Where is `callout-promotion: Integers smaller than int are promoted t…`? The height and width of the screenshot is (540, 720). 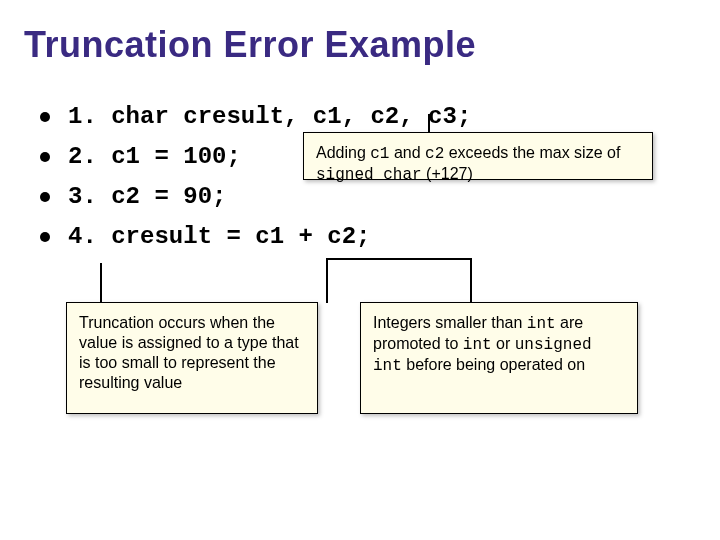 callout-promotion: Integers smaller than int are promoted t… is located at coordinates (499, 358).